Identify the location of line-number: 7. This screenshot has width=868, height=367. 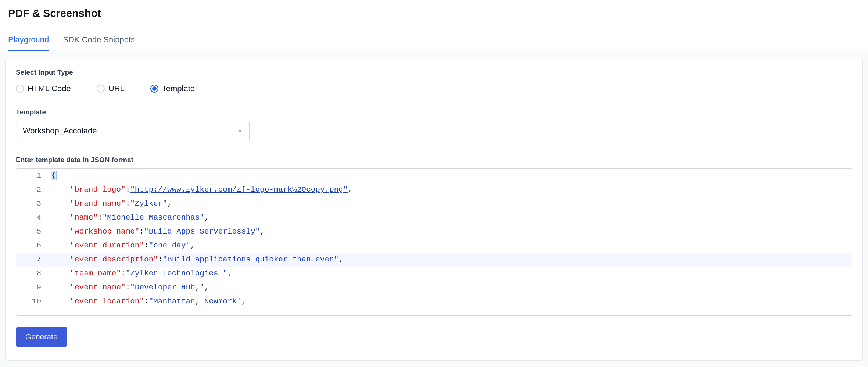
(34, 260).